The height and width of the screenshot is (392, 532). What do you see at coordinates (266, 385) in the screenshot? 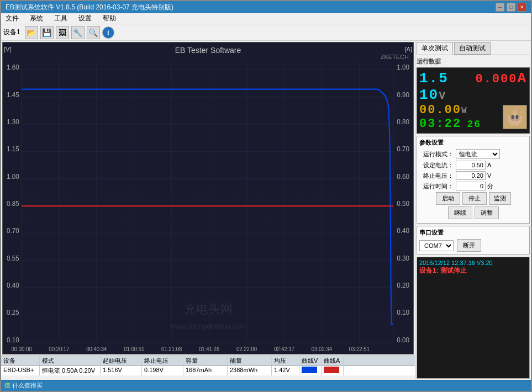
I see `bottom-bar: 值 什么值得买` at bounding box center [266, 385].